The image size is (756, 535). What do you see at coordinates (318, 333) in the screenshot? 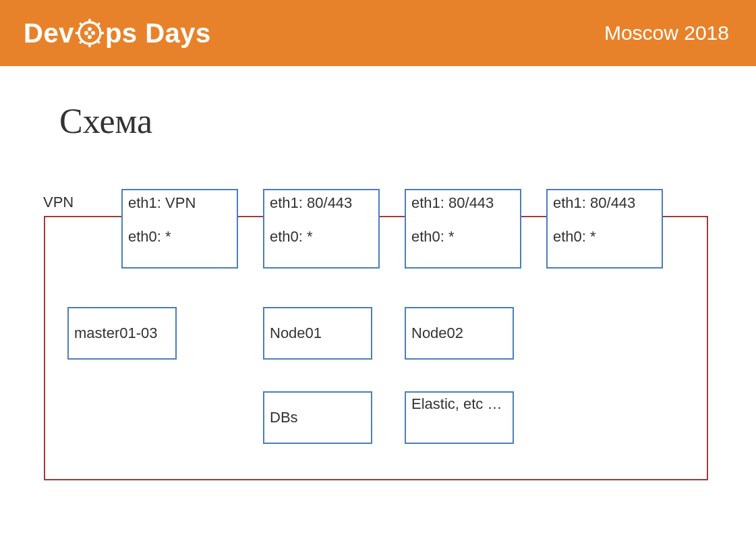
I see `node01-box: Node01` at bounding box center [318, 333].